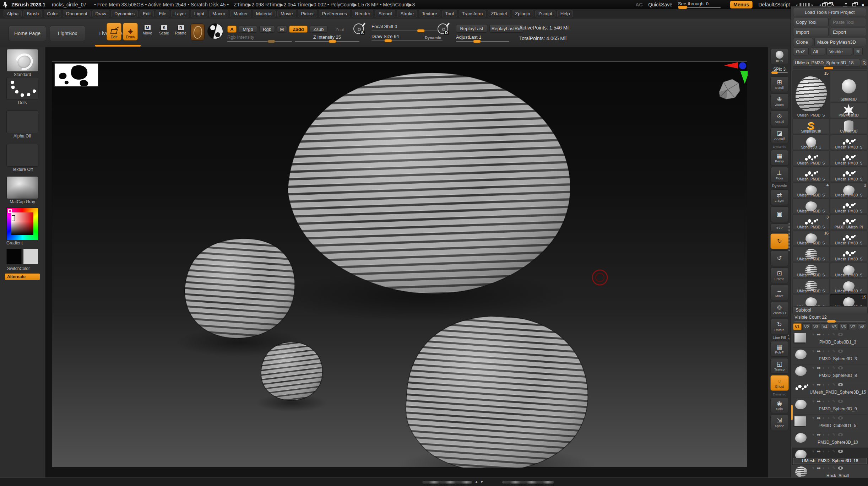 The height and width of the screenshot is (486, 868). Describe the element at coordinates (792, 412) in the screenshot. I see `tray-scroll-indicator` at that location.